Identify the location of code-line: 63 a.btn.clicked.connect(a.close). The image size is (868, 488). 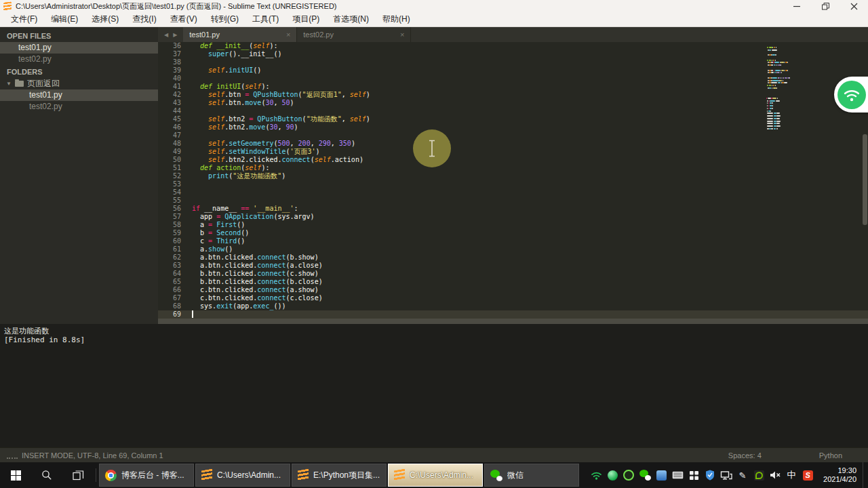
(513, 266).